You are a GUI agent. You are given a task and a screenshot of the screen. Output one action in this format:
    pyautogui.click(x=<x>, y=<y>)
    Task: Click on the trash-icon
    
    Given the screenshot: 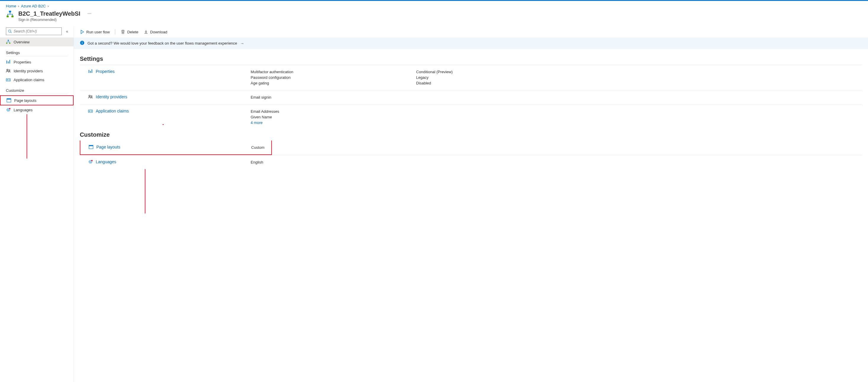 What is the action you would take?
    pyautogui.click(x=123, y=32)
    